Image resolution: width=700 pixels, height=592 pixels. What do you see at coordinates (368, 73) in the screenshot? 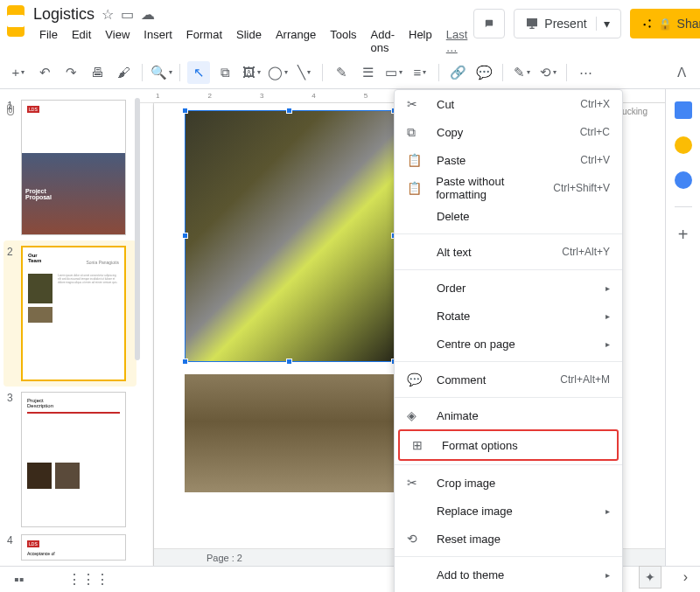
I see `mask-button: ☰` at bounding box center [368, 73].